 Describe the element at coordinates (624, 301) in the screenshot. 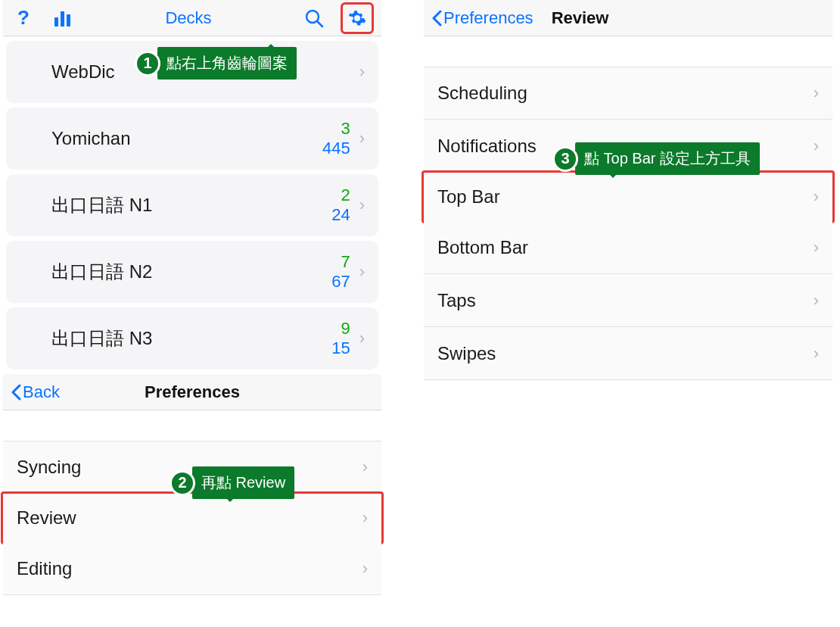

I see `setting-label: Taps` at that location.